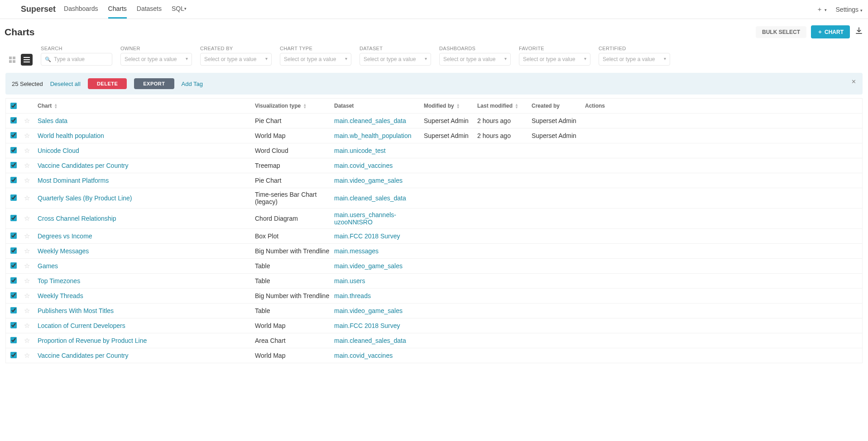  Describe the element at coordinates (118, 9) in the screenshot. I see `nav-charts: Charts` at that location.